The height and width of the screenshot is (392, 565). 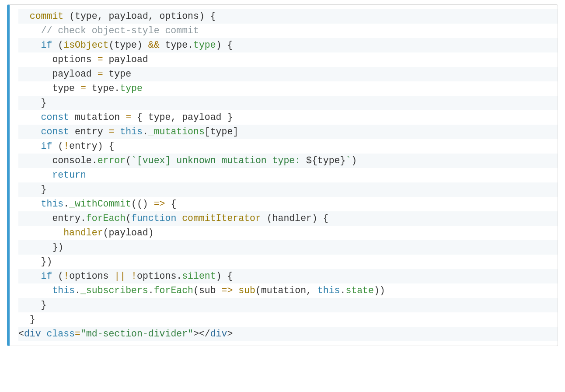 What do you see at coordinates (288, 290) in the screenshot?
I see `code-line: this._subscribers.forEach(sub => sub(mut…` at bounding box center [288, 290].